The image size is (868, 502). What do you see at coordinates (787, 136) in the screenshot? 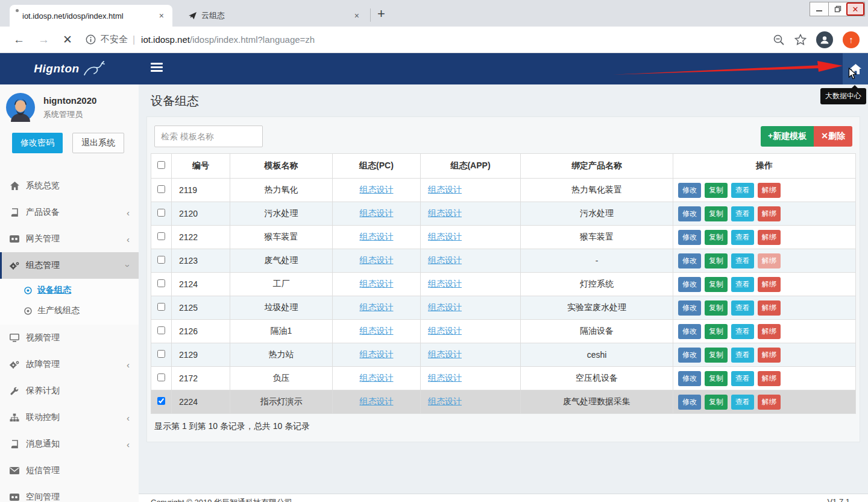
I see `new-template-button: +新建模板` at bounding box center [787, 136].